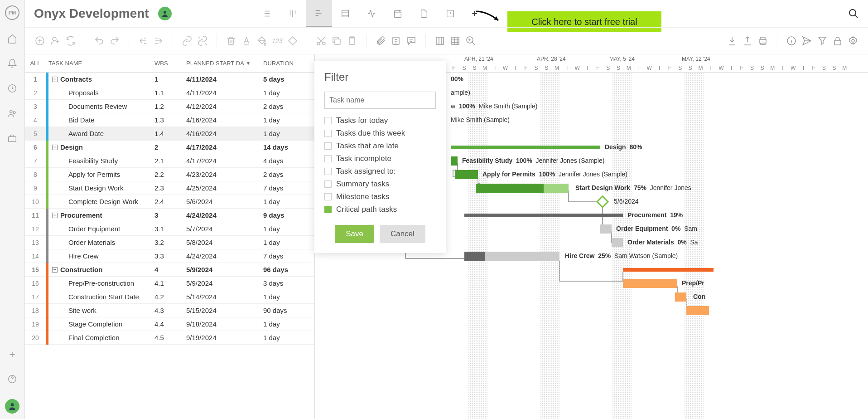  Describe the element at coordinates (12, 13) in the screenshot. I see `logo-pm: PM` at that location.